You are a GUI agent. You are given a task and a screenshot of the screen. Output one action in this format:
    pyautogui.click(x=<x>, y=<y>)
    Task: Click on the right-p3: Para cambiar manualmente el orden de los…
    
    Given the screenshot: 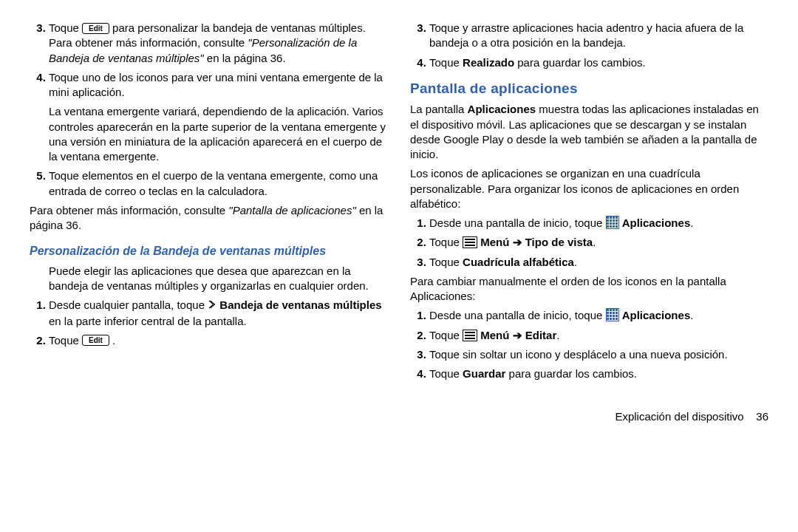 What is the action you would take?
    pyautogui.click(x=590, y=290)
    